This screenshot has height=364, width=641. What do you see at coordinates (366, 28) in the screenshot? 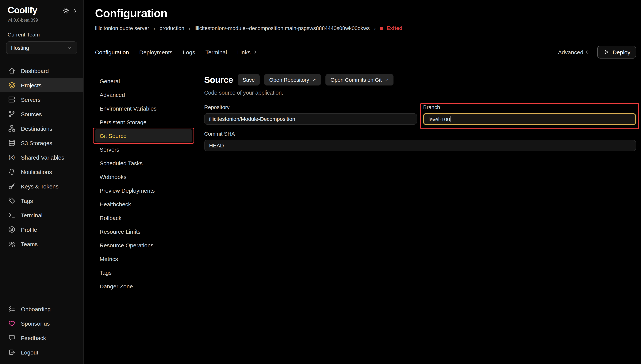
I see `breadcrumb: illicitonion quote server › production ›…` at bounding box center [366, 28].